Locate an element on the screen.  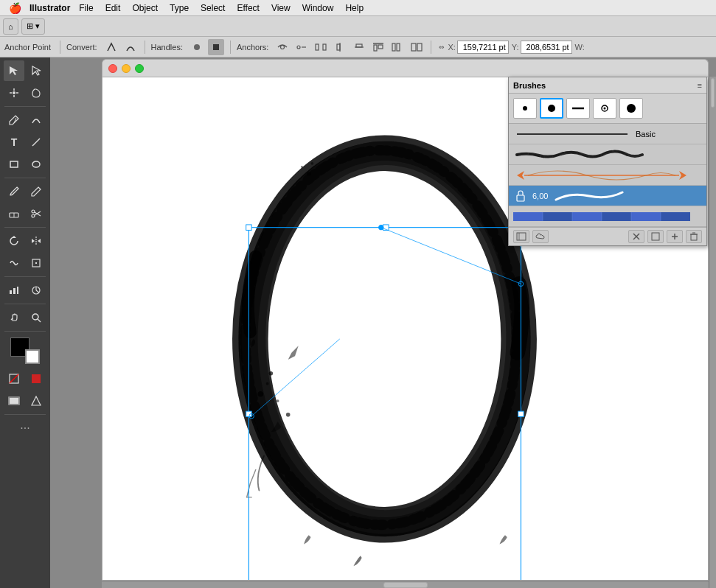
top-toolbar: ⌂ ⊞ ▾ is located at coordinates (358, 27).